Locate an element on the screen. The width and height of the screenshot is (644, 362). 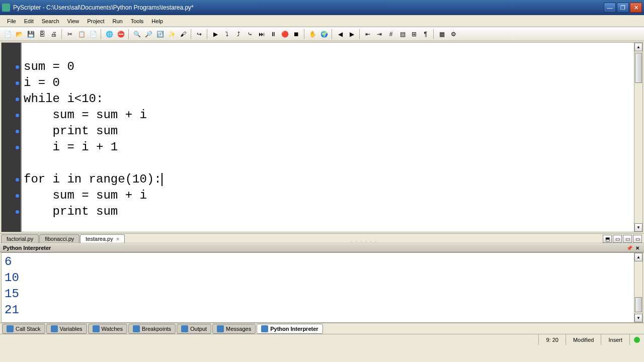
indent-button: ⇥ is located at coordinates (379, 34).